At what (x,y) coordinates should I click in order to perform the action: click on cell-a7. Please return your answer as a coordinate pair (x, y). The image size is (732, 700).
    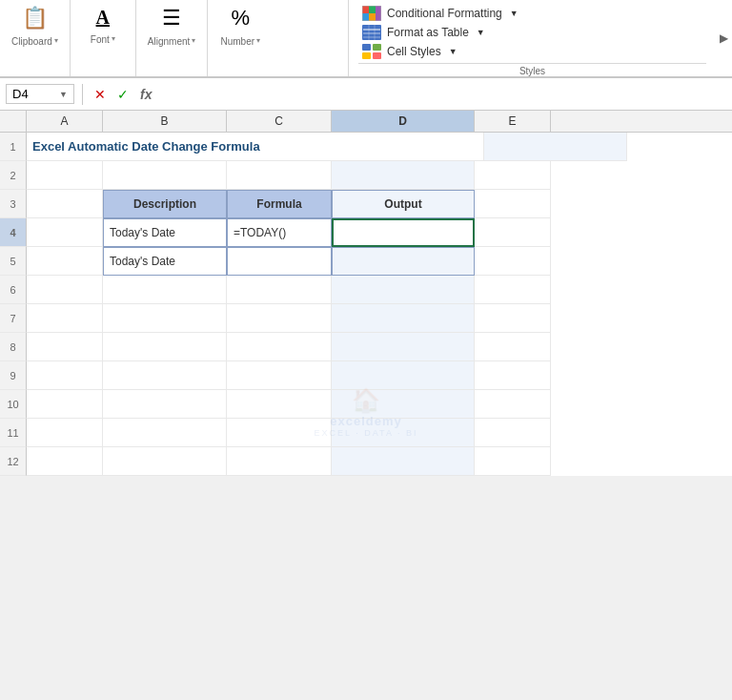
    Looking at the image, I should click on (65, 319).